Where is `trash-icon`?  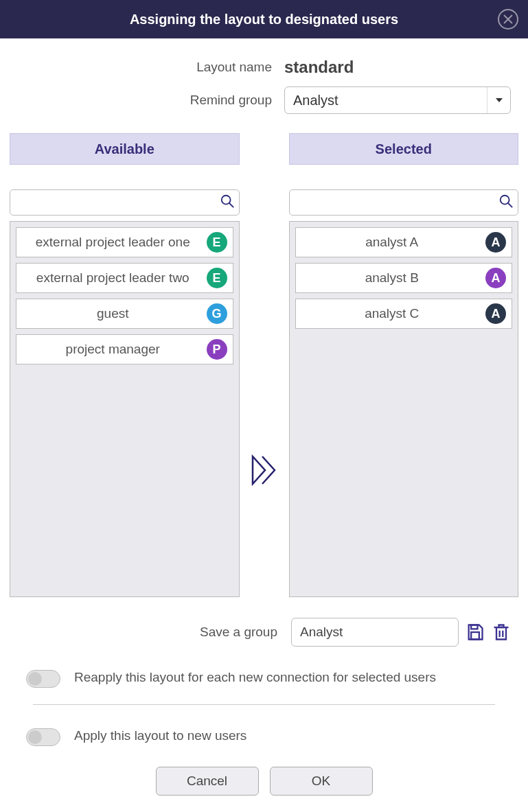 trash-icon is located at coordinates (501, 632).